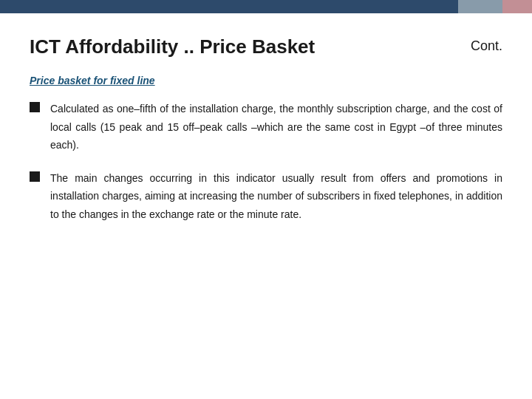 This screenshot has height=399, width=532. Describe the element at coordinates (480, 7) in the screenshot. I see `accent-square-light` at that location.